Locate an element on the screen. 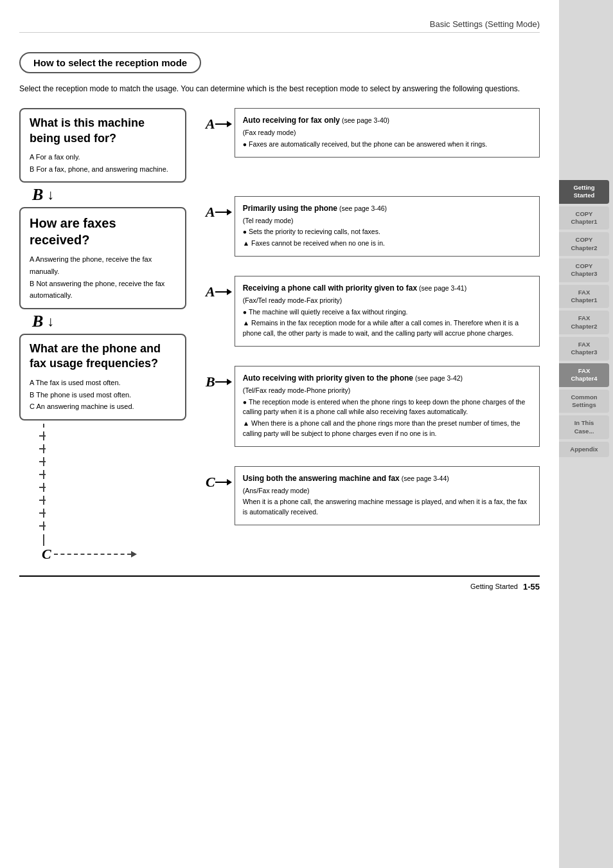 This screenshot has height=868, width=613. info-c-title: Using both the answering machine and fax… is located at coordinates (387, 478).